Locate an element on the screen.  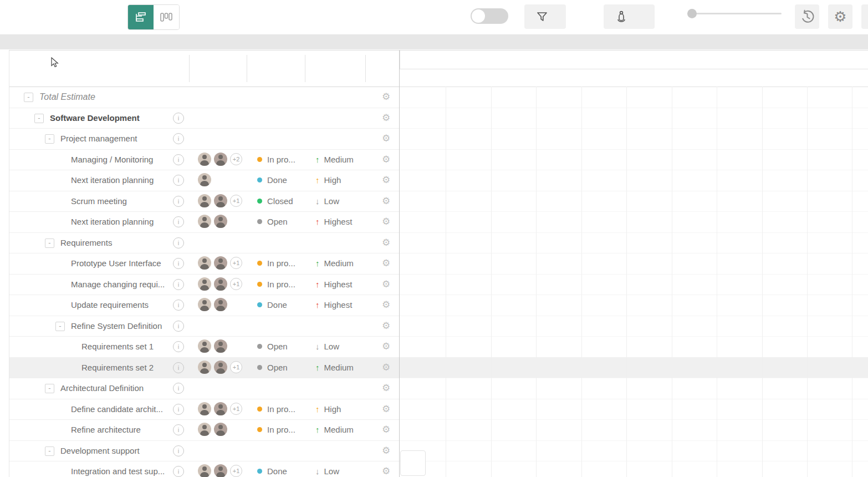
table-row: Manage changing requi...i+1In pro...↑Hig… is located at coordinates (205, 285).